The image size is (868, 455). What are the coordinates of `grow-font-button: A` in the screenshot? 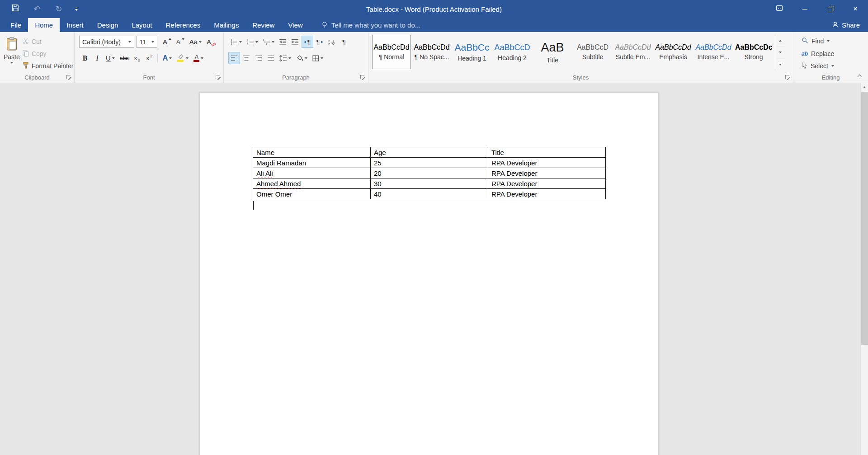 It's located at (167, 42).